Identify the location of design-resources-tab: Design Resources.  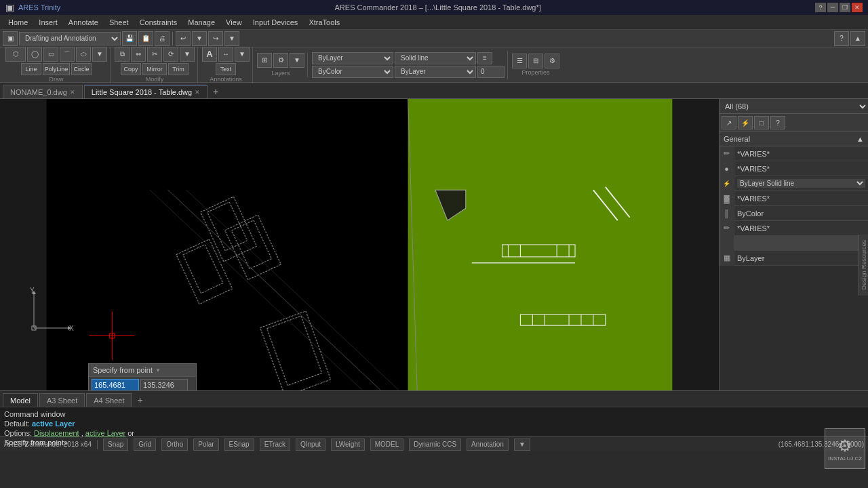
(863, 265).